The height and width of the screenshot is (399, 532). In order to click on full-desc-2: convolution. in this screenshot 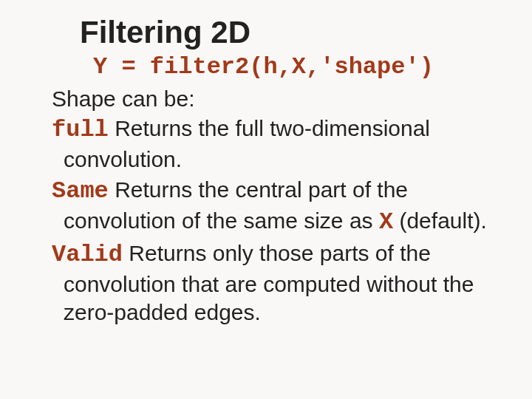, I will do `click(276, 160)`.